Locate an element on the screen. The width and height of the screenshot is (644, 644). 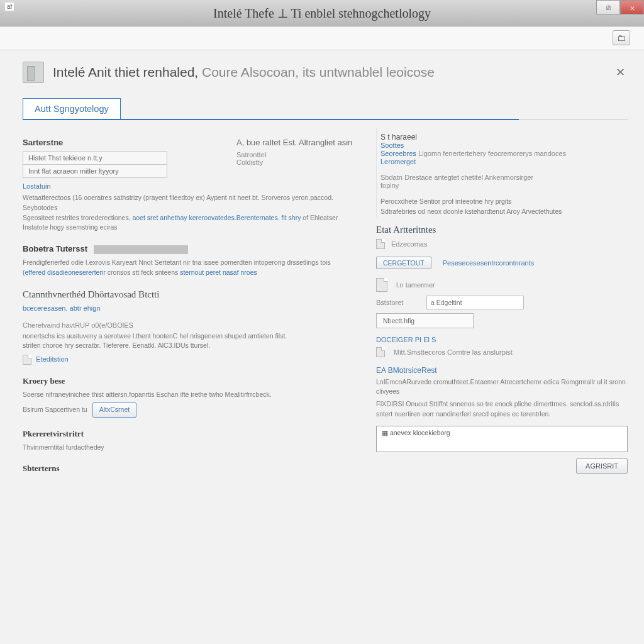
status-box-2: Innt flat acraeon mitler ltyyory is located at coordinates (95, 171).